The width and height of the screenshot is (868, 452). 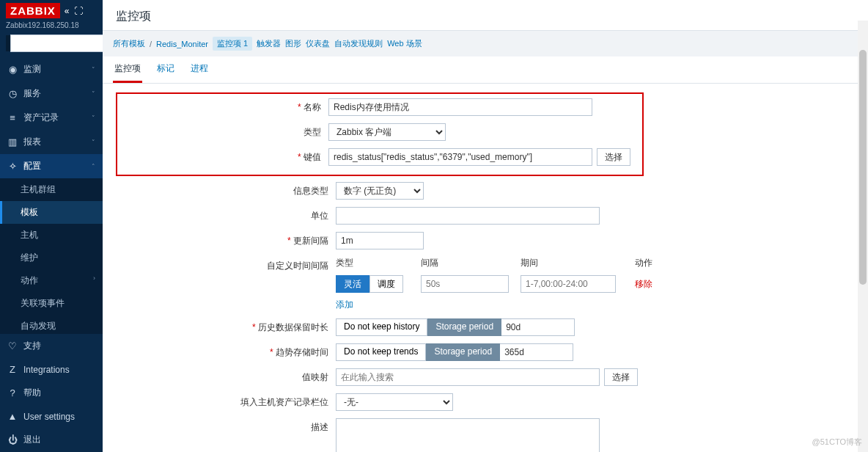 I want to click on interval-input, so click(x=380, y=241).